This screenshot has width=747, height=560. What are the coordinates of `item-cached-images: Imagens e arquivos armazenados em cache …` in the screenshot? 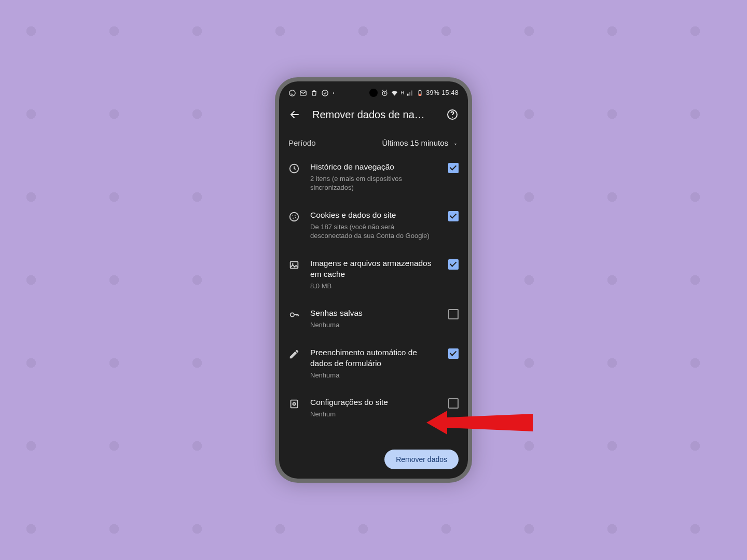 It's located at (374, 275).